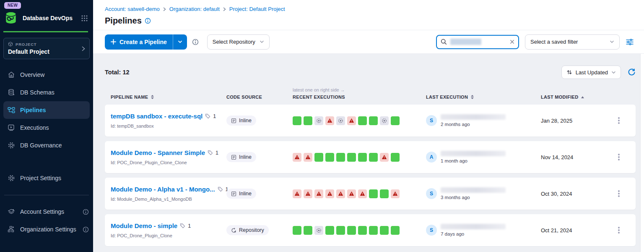 The height and width of the screenshot is (252, 644). Describe the element at coordinates (180, 42) in the screenshot. I see `create-pipeline-dropdown` at that location.